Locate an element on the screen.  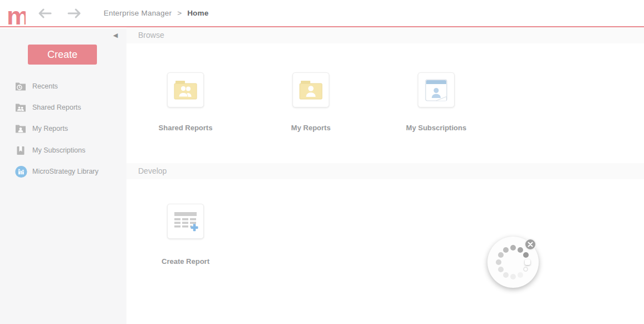
shared-reports-folder-icon is located at coordinates (21, 107).